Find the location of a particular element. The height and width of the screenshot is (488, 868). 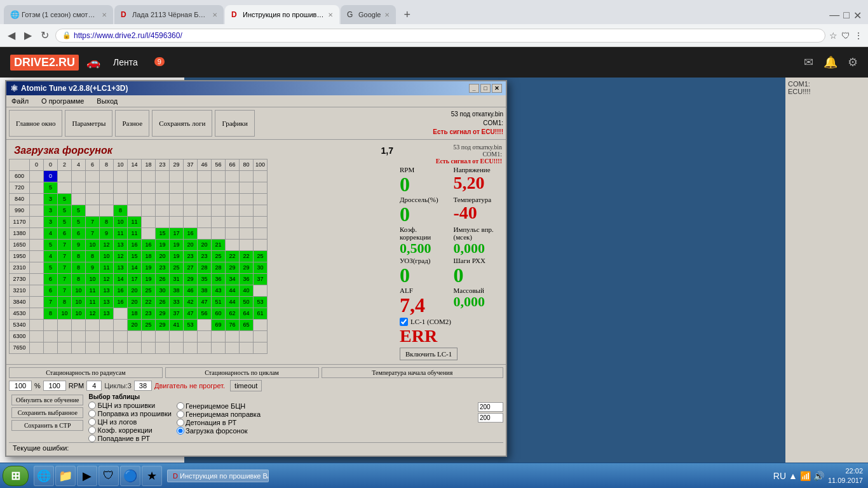

value1-input is located at coordinates (20, 386).